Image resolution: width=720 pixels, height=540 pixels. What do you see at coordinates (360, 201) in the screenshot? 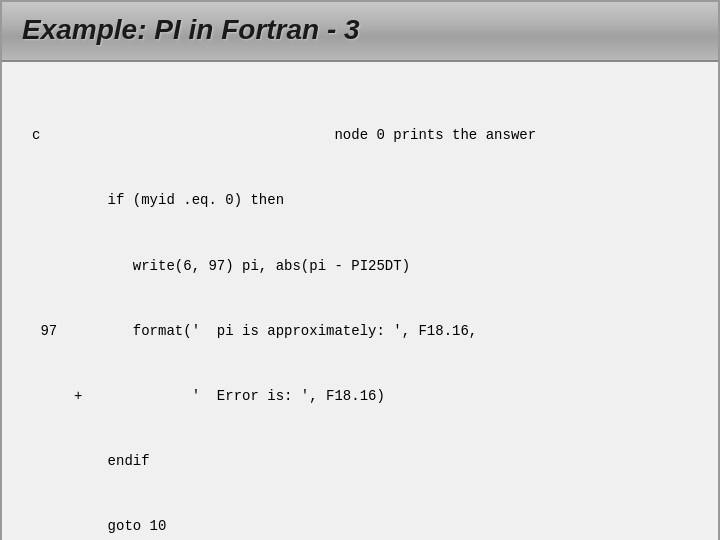
I see `code-line-2: if (myid .eq. 0) then` at bounding box center [360, 201].